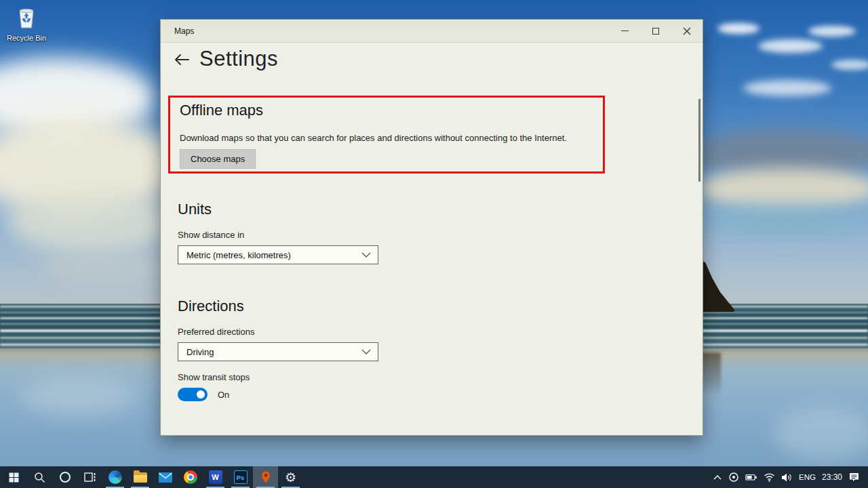 Image resolution: width=868 pixels, height=488 pixels. What do you see at coordinates (115, 477) in the screenshot?
I see `edge-icon` at bounding box center [115, 477].